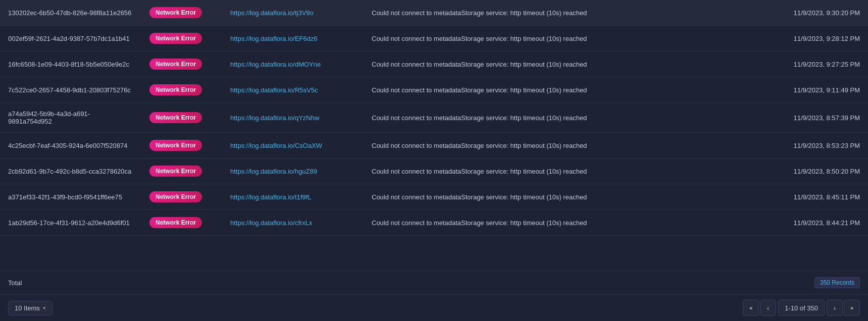 This screenshot has height=321, width=868. Describe the element at coordinates (71, 13) in the screenshot. I see `row-id: 130202ec-6b50-47db-826e-98f8a11e2656` at that location.